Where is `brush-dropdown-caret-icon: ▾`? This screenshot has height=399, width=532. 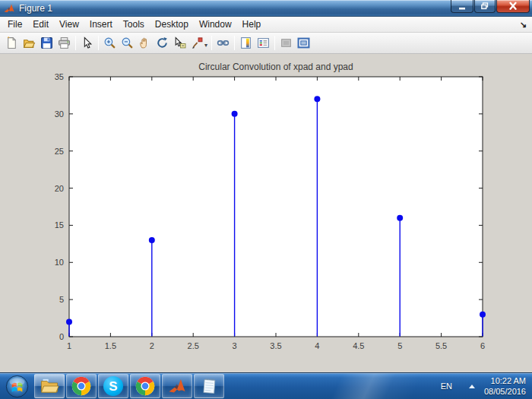
brush-dropdown-caret-icon: ▾ is located at coordinates (206, 46).